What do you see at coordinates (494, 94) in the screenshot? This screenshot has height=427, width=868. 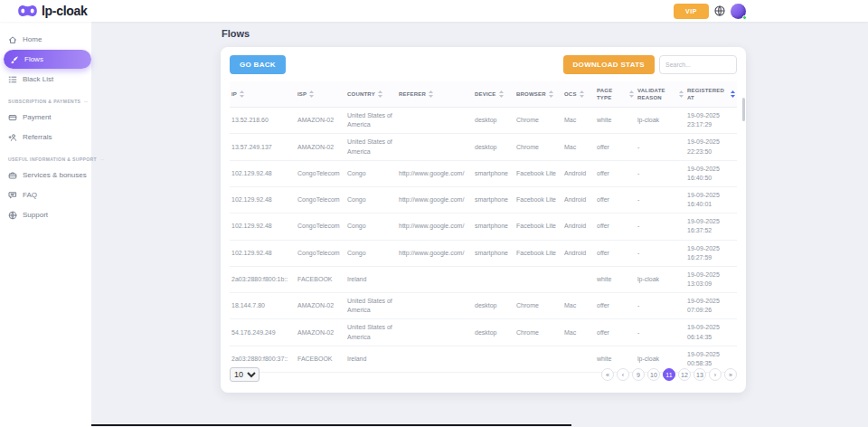 I see `column-header: Device` at bounding box center [494, 94].